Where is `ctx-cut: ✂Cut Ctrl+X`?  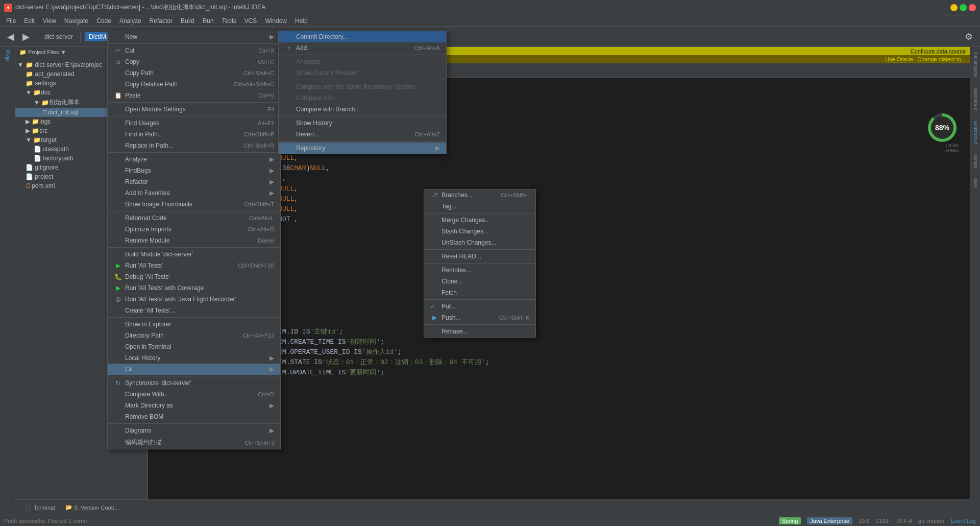
ctx-cut: ✂Cut Ctrl+X is located at coordinates (194, 51).